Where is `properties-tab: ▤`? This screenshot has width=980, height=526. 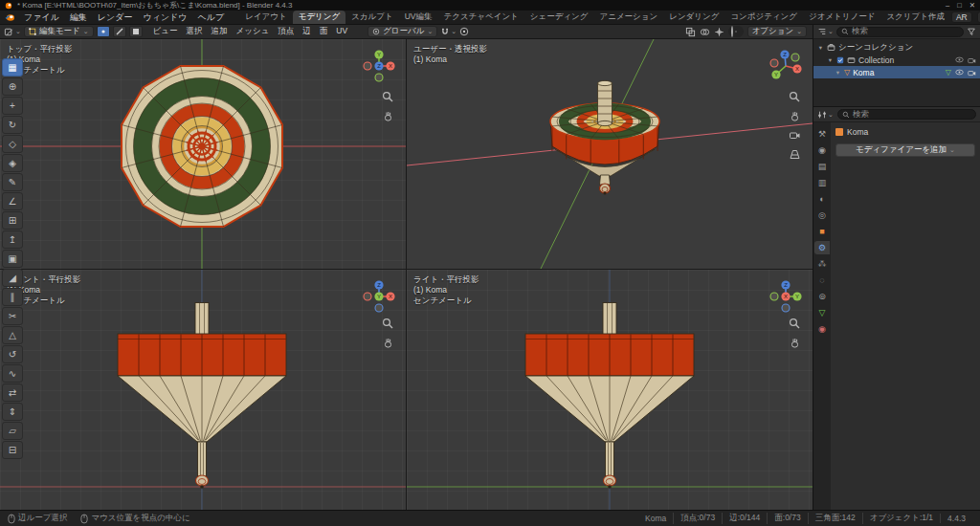 properties-tab: ▤ is located at coordinates (822, 166).